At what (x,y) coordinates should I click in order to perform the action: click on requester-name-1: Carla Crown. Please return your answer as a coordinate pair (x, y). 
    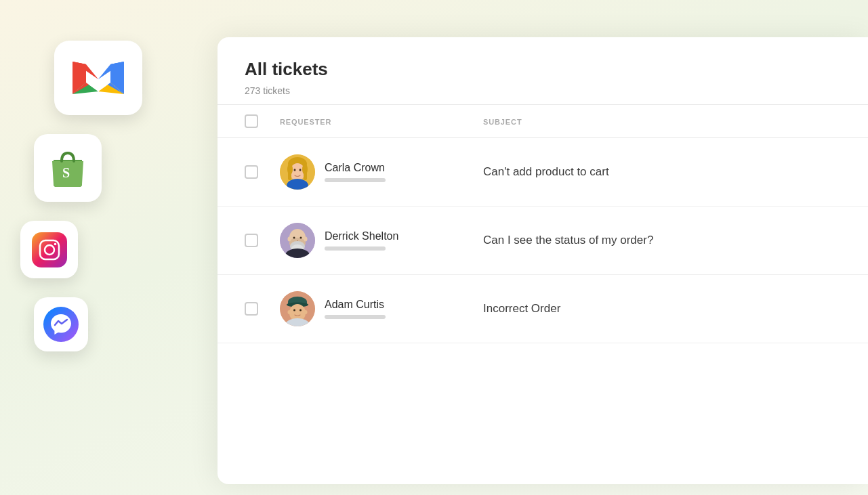
    Looking at the image, I should click on (355, 168).